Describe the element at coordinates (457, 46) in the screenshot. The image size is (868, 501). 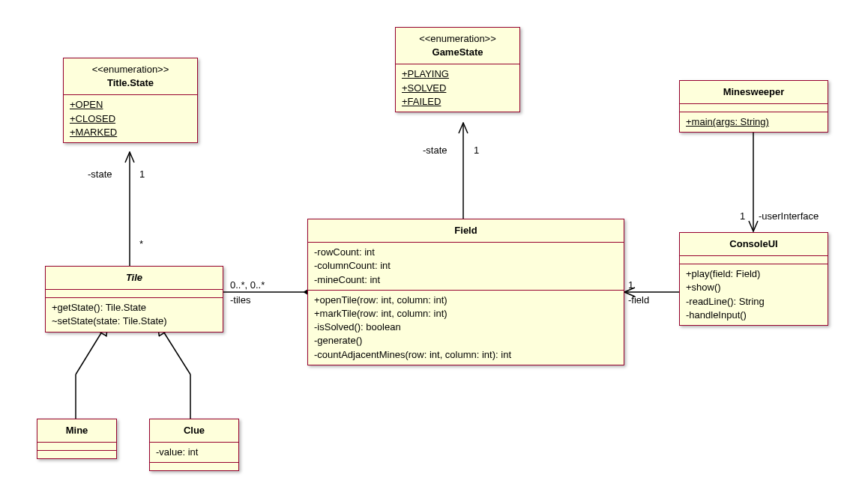
I see `class-header: <<enumeration>> GameState` at that location.